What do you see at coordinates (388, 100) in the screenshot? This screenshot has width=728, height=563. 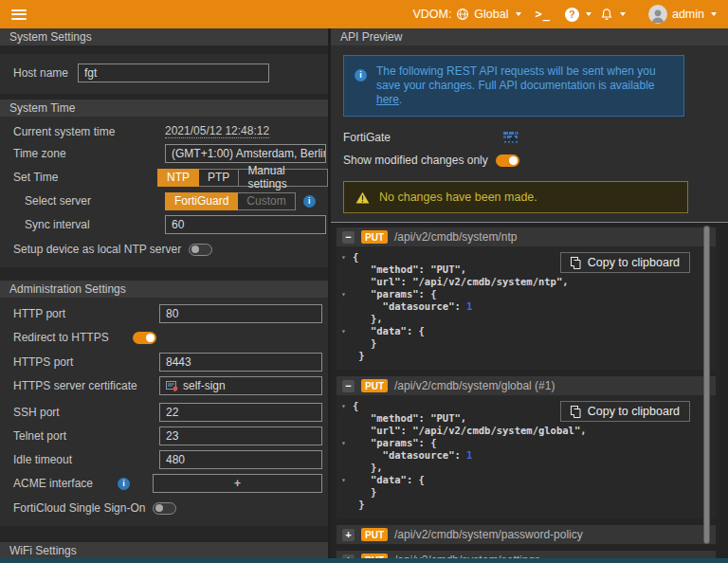 I see `api-docs-link: here` at bounding box center [388, 100].